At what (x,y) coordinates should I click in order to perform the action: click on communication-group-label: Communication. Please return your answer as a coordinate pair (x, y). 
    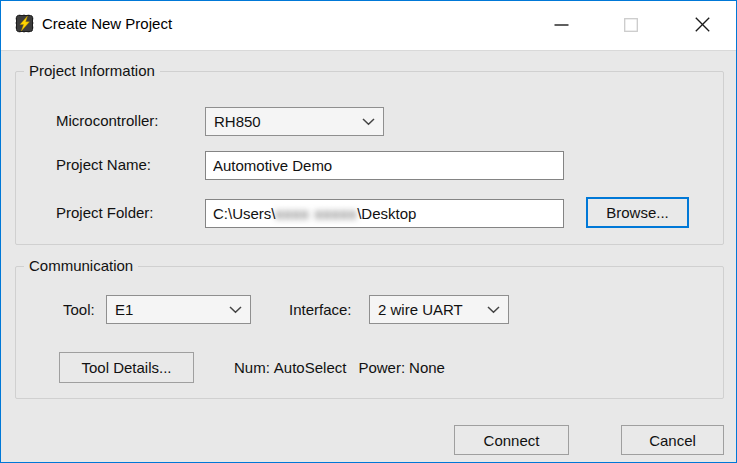
    Looking at the image, I should click on (81, 266).